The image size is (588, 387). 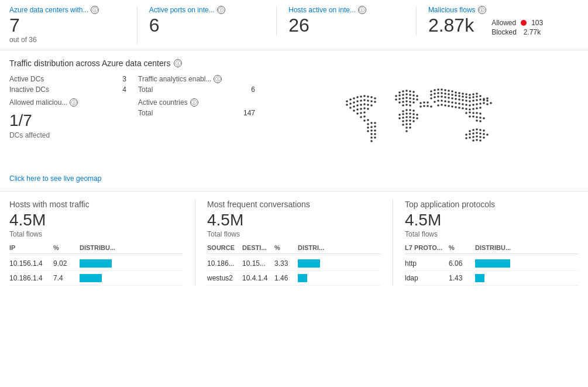 I want to click on hosts-col-dist: DISTRIBU..., so click(x=131, y=248).